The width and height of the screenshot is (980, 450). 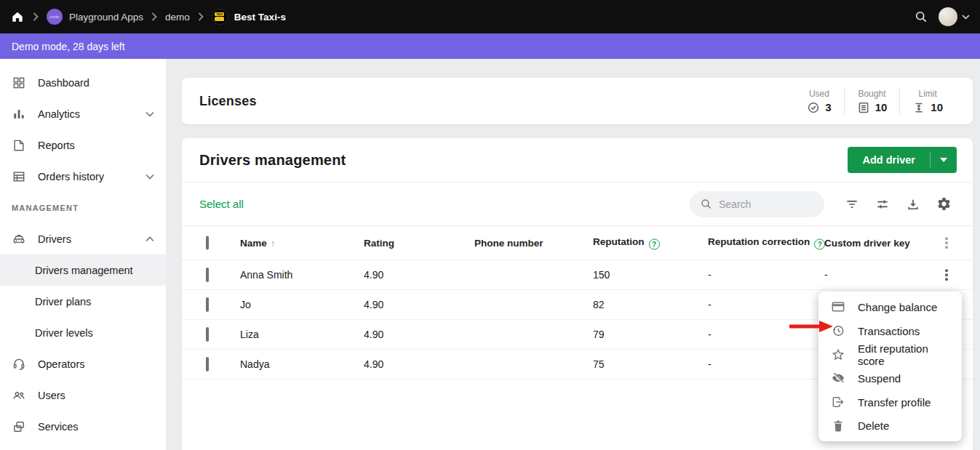 I want to click on column-header-name: Name↑, so click(x=258, y=243).